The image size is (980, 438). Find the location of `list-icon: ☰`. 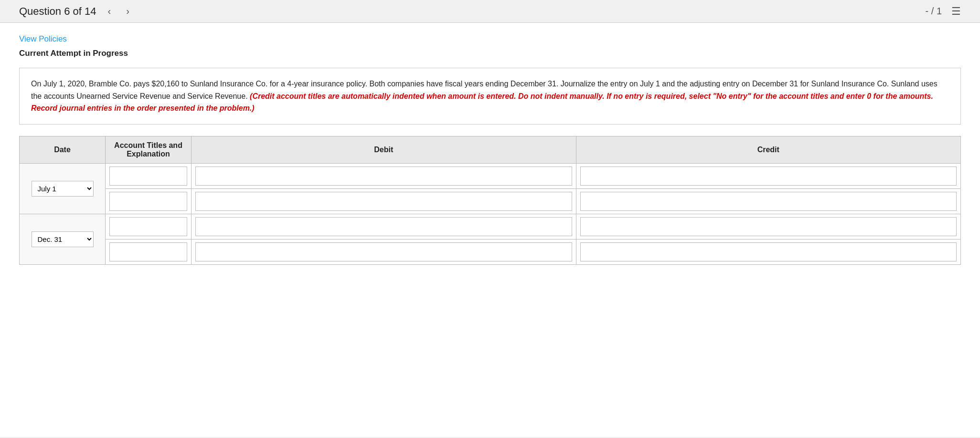

list-icon: ☰ is located at coordinates (956, 11).